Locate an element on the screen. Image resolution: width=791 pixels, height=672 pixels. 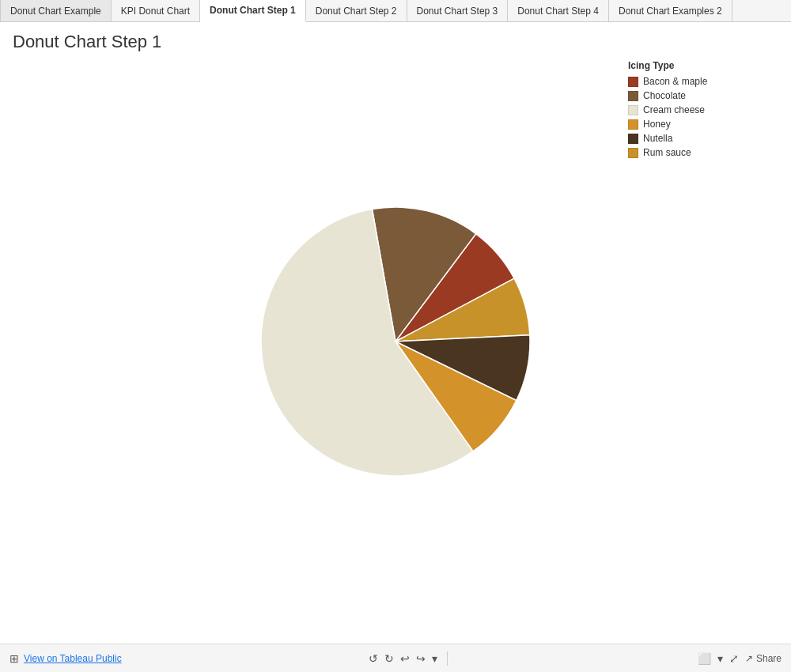
undo2-icon: ↩ is located at coordinates (405, 659).